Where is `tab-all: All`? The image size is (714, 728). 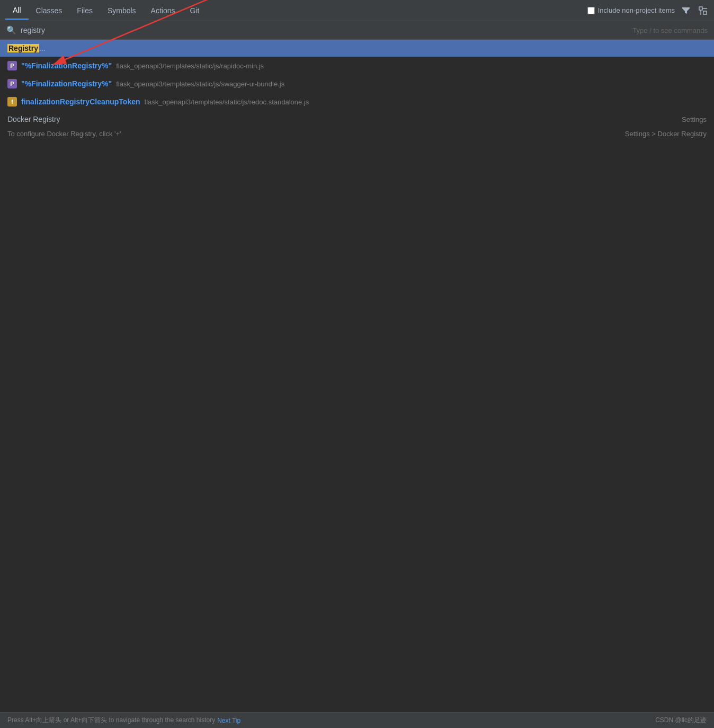
tab-all: All is located at coordinates (17, 11).